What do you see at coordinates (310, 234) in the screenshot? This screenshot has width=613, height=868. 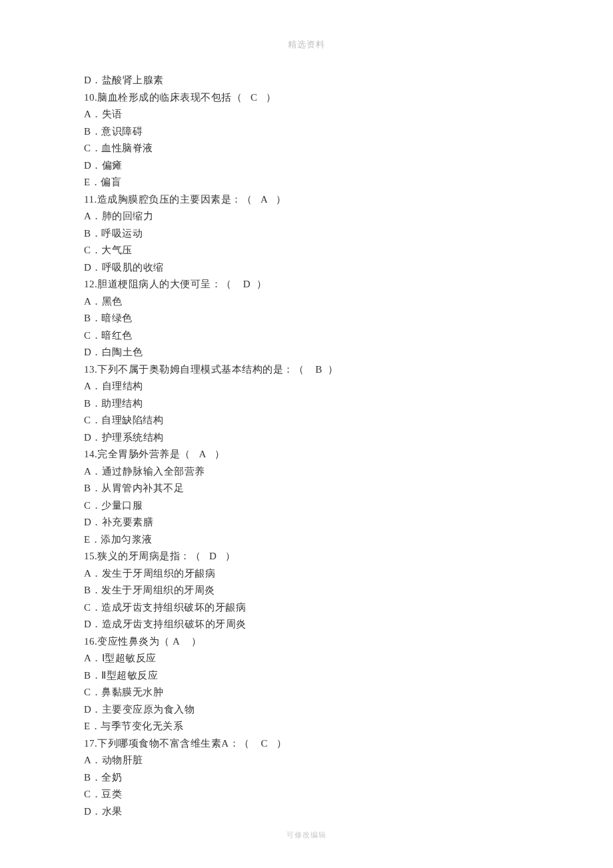 I see `text-line: B．呼吸运动` at bounding box center [310, 234].